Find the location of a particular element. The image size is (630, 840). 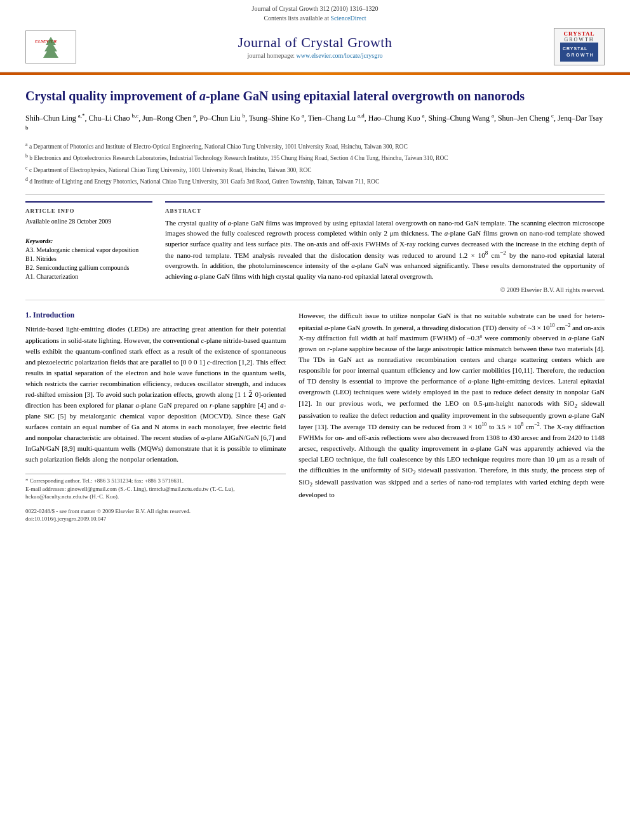

footnote-doi: doi:10.1016/j.jcrysgro.2009.10.047 is located at coordinates (156, 519).